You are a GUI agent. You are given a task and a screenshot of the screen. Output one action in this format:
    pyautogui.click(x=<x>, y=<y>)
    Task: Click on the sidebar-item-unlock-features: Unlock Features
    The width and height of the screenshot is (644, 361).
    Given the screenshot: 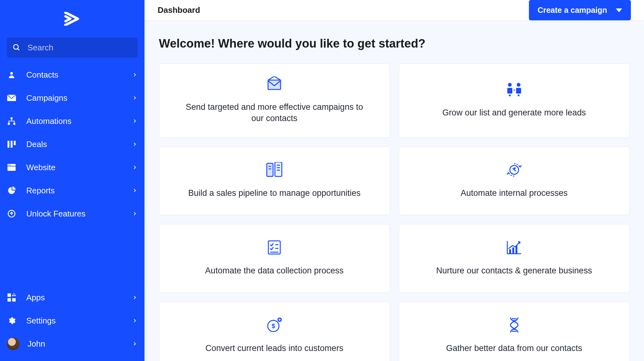 What is the action you would take?
    pyautogui.click(x=72, y=214)
    